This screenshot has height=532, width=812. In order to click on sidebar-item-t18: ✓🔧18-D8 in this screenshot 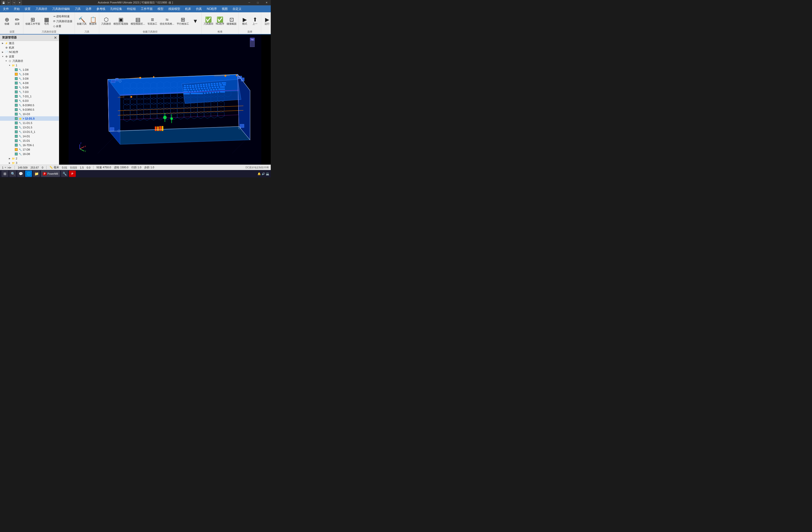, I will do `click(29, 154)`.